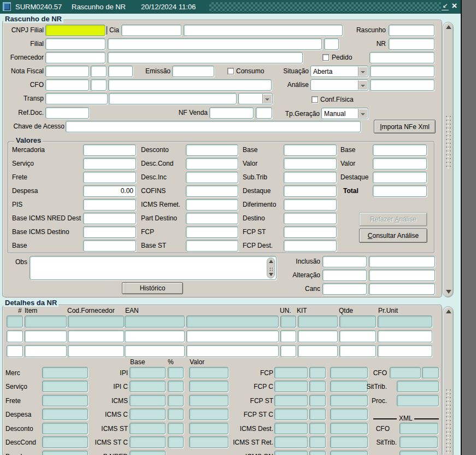 This screenshot has width=476, height=455. I want to click on scroll-up-icon, so click(271, 261).